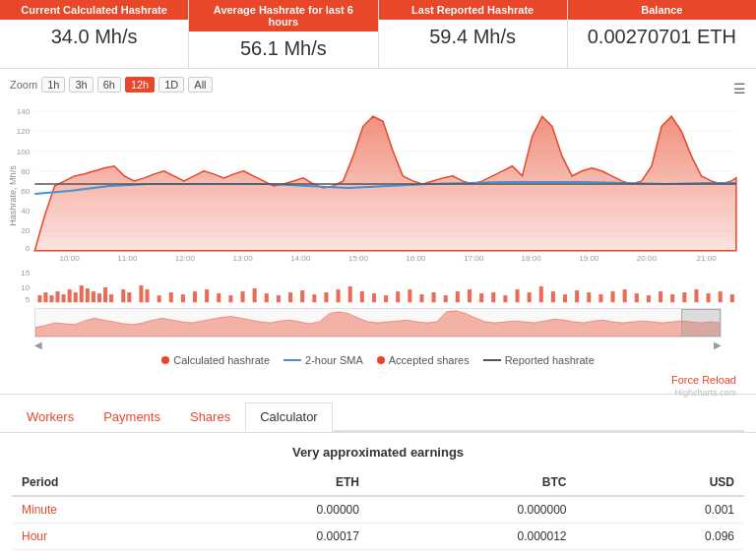  I want to click on svg-text: 10, so click(26, 287).